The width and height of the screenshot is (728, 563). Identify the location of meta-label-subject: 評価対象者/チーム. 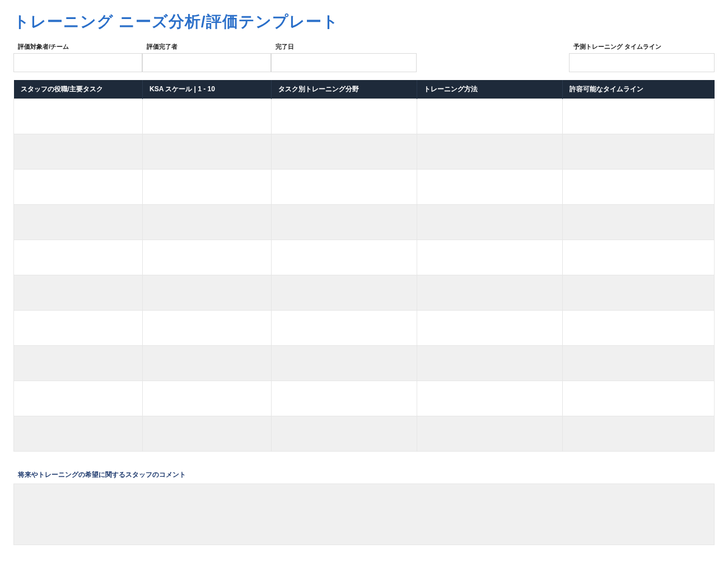
(78, 48).